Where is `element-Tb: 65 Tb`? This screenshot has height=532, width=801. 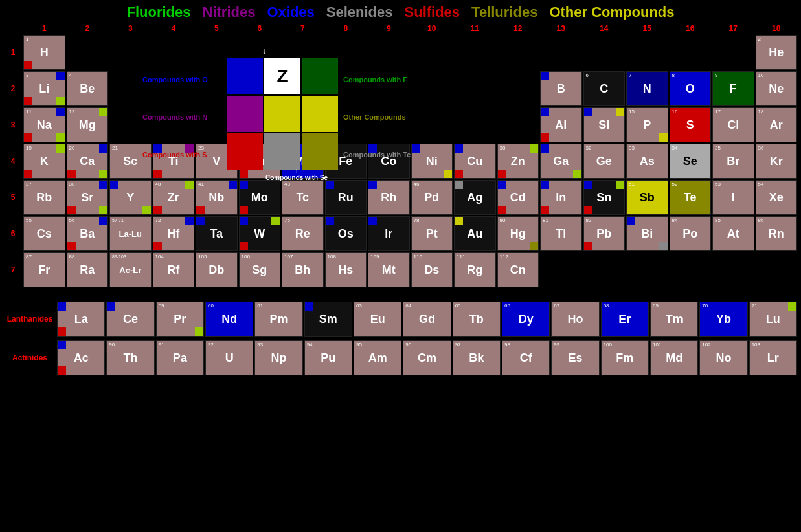 element-Tb: 65 Tb is located at coordinates (477, 319).